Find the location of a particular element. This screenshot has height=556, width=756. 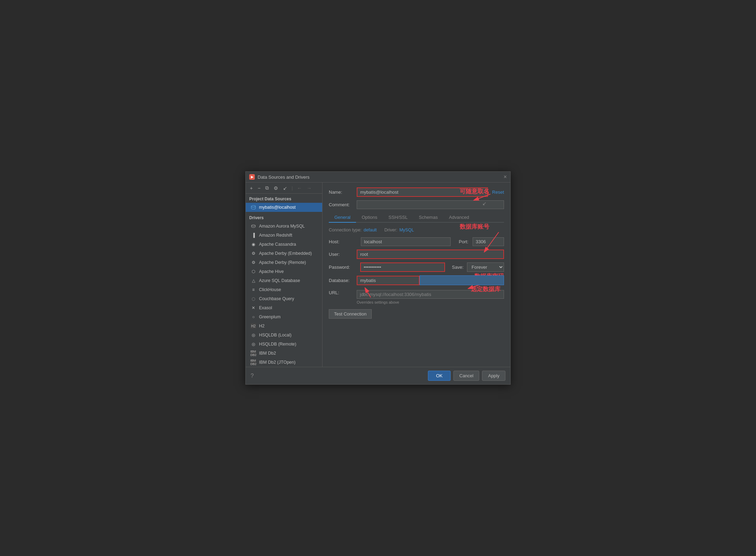

driver-label-static: Driver: is located at coordinates (391, 230).